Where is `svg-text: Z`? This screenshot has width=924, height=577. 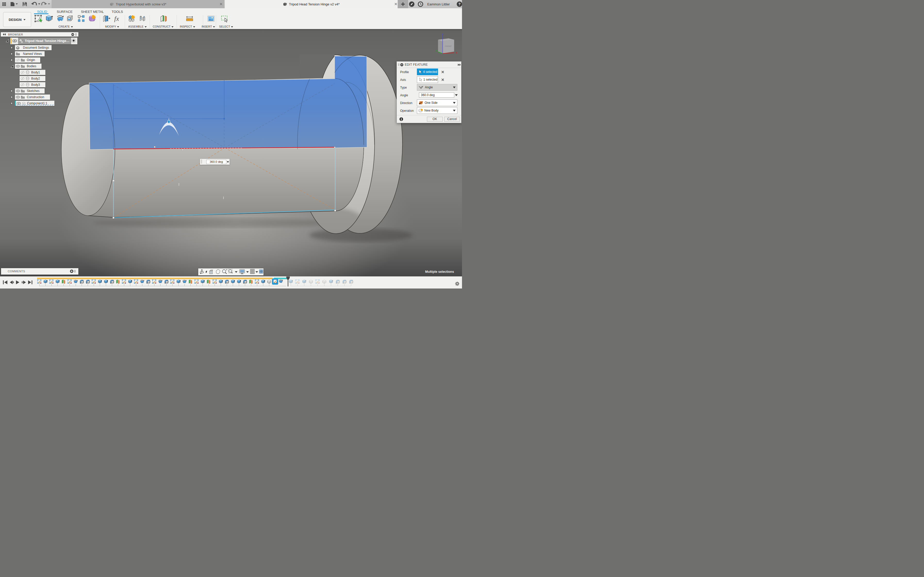
svg-text: Z is located at coordinates (443, 34).